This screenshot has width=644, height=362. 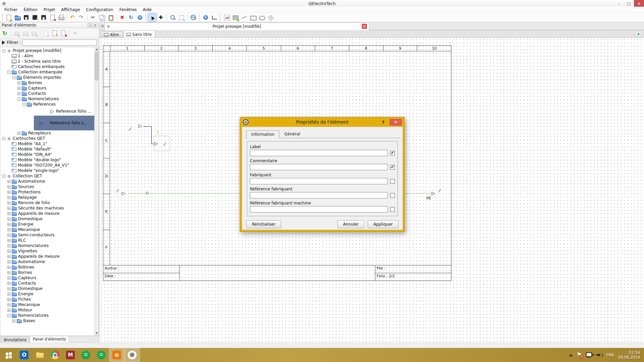 What do you see at coordinates (47, 56) in the screenshot?
I see `tree-item: 1 - Alim` at bounding box center [47, 56].